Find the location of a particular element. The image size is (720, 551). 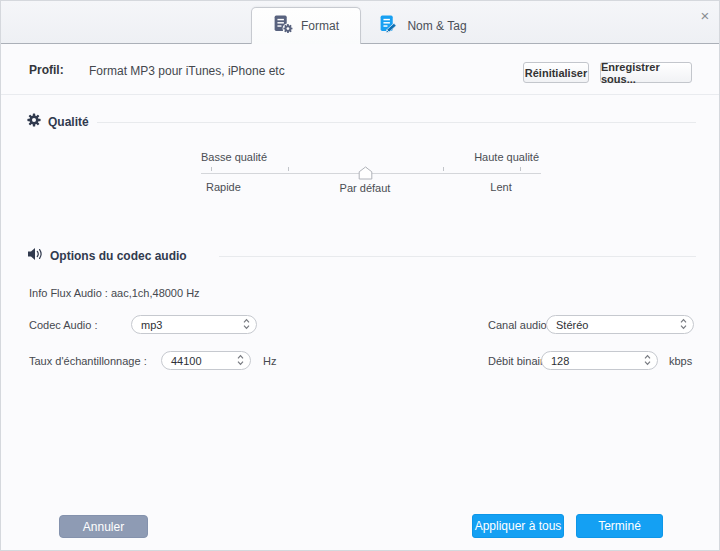

sample-rate-unit: Hz is located at coordinates (270, 361).